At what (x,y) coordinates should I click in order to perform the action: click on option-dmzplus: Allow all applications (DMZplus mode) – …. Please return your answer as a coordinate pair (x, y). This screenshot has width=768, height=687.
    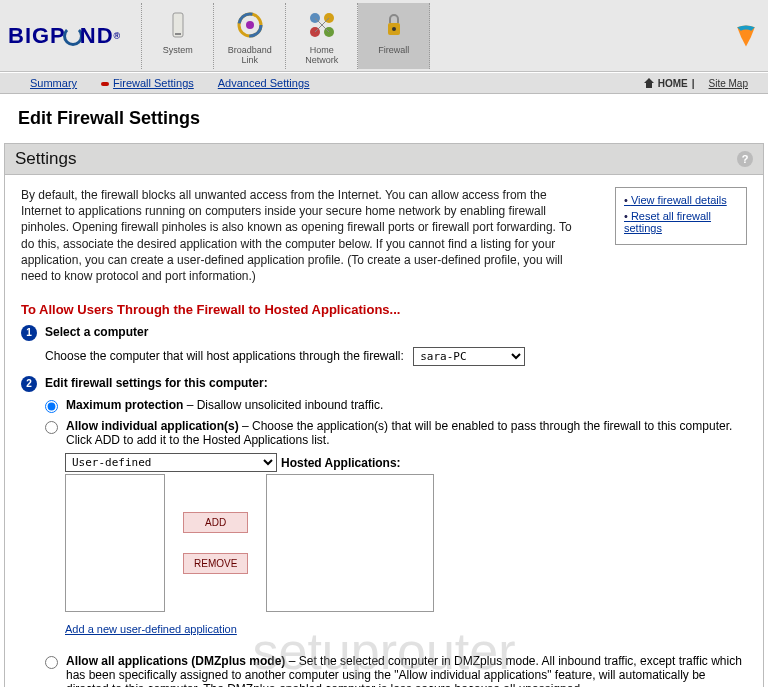
    Looking at the image, I should click on (396, 670).